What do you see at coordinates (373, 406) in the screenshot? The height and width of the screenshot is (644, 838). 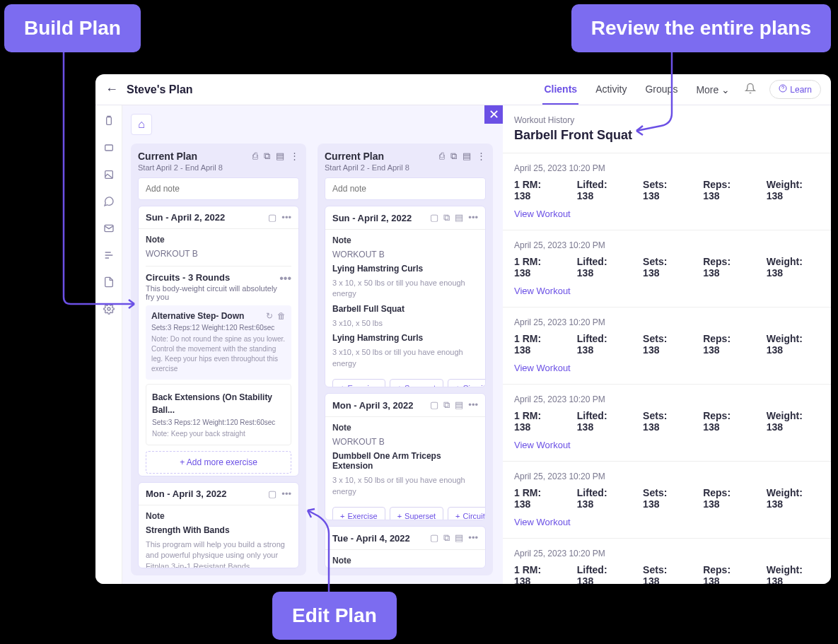 I see `day-date: Mon - April 3, 2022` at bounding box center [373, 406].